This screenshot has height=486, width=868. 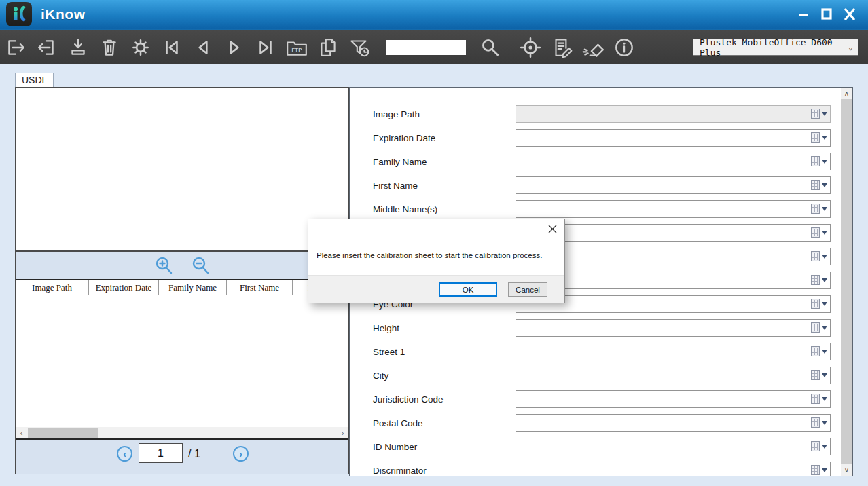 I want to click on copy-pages-icon-button, so click(x=328, y=48).